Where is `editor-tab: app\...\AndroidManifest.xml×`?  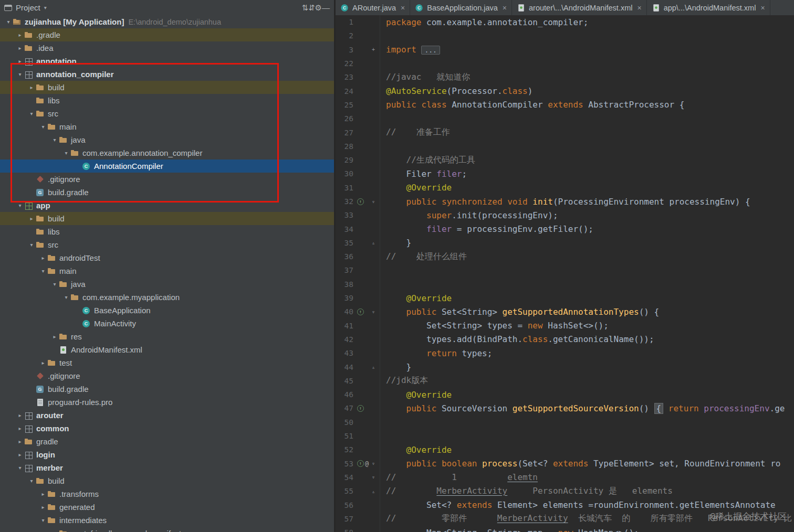
editor-tab: app\...\AndroidManifest.xml× is located at coordinates (709, 7).